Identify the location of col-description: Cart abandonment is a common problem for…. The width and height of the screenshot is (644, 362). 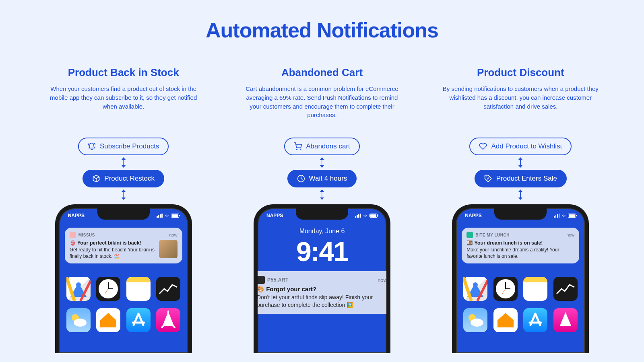
(322, 103).